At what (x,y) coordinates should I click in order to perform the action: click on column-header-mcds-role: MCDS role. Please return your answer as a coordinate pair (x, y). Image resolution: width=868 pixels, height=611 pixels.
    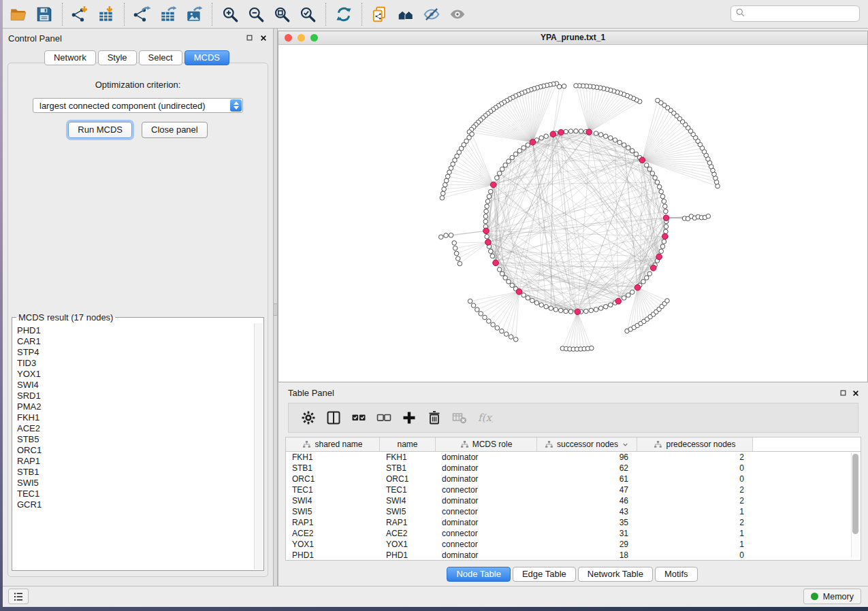
    Looking at the image, I should click on (486, 444).